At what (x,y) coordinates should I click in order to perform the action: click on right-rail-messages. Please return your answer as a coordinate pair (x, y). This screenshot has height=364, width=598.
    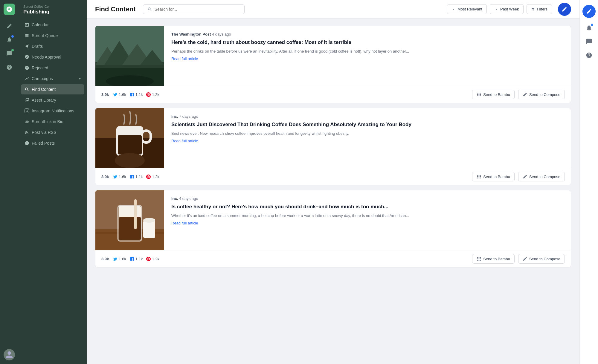
    Looking at the image, I should click on (589, 42).